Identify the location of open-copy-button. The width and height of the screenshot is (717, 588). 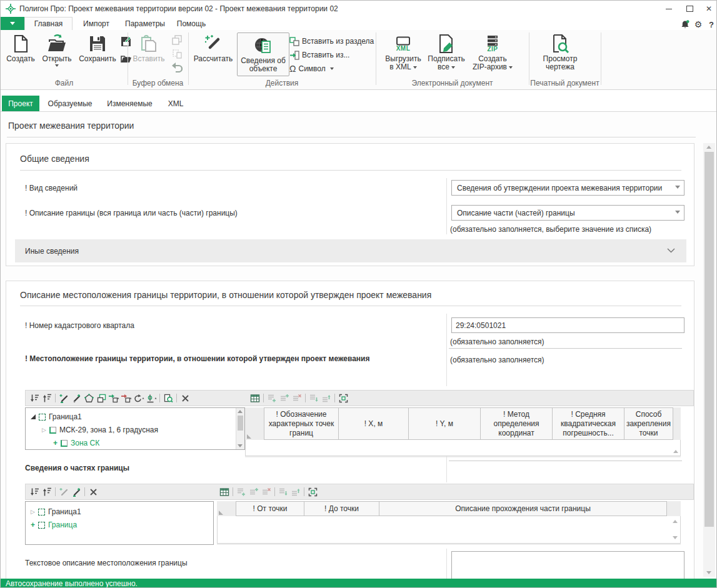
(126, 59).